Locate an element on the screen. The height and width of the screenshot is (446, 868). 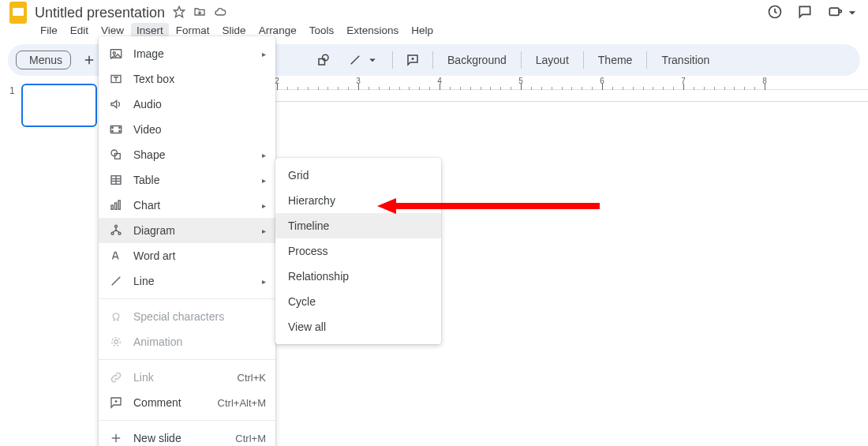
menu-item-label: Image is located at coordinates (148, 54).